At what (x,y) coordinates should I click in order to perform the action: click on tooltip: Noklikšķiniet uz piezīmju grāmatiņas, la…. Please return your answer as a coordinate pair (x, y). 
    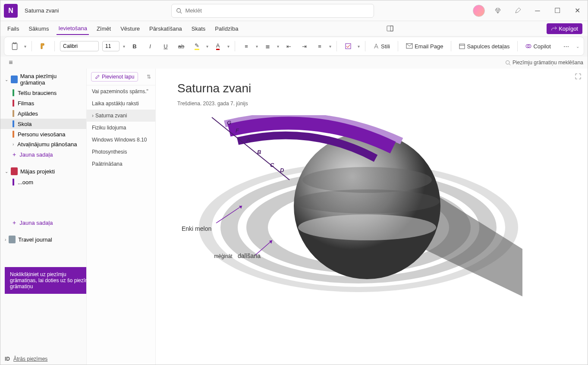
    Looking at the image, I should click on (46, 280).